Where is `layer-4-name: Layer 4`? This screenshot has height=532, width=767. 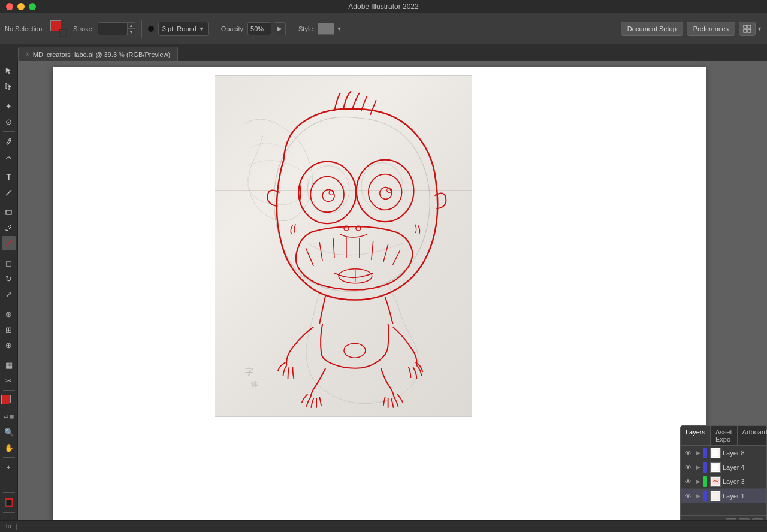 layer-4-name: Layer 4 is located at coordinates (743, 467).